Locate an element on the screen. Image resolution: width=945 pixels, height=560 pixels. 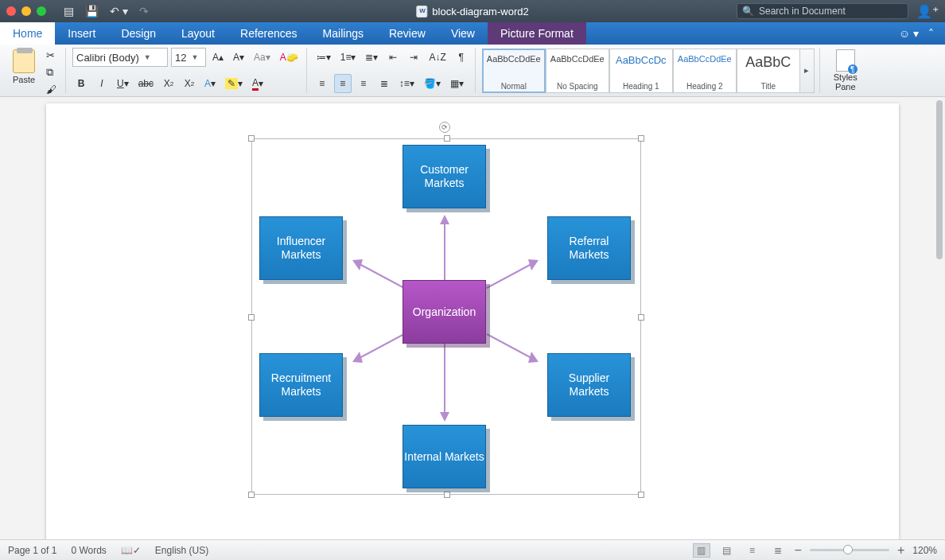
style-heading-1: AaBbCcDcHeading 1 is located at coordinates (641, 71).